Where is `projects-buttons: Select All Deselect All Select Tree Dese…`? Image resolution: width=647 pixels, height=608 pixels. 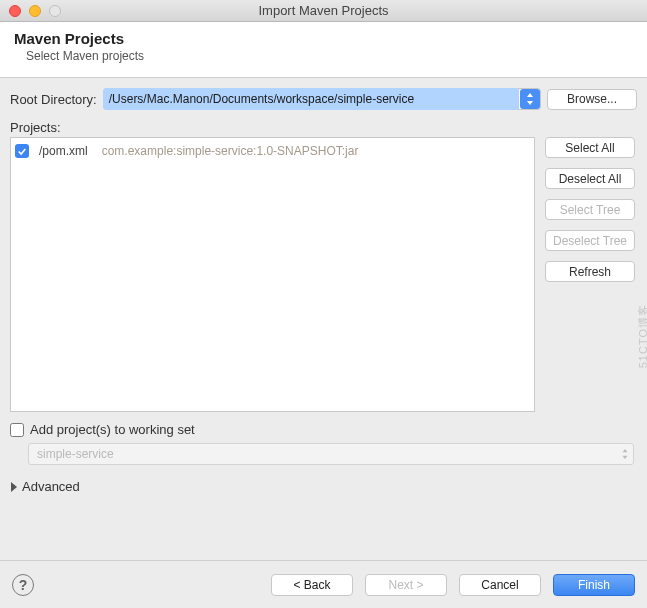
projects-buttons: Select All Deselect All Select Tree Dese… is located at coordinates (591, 274).